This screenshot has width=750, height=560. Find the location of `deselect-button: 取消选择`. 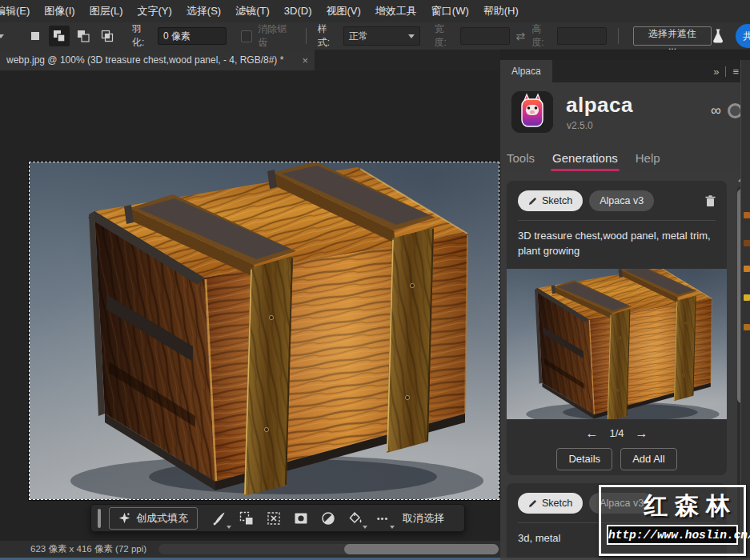

deselect-button: 取消选择 is located at coordinates (423, 518).